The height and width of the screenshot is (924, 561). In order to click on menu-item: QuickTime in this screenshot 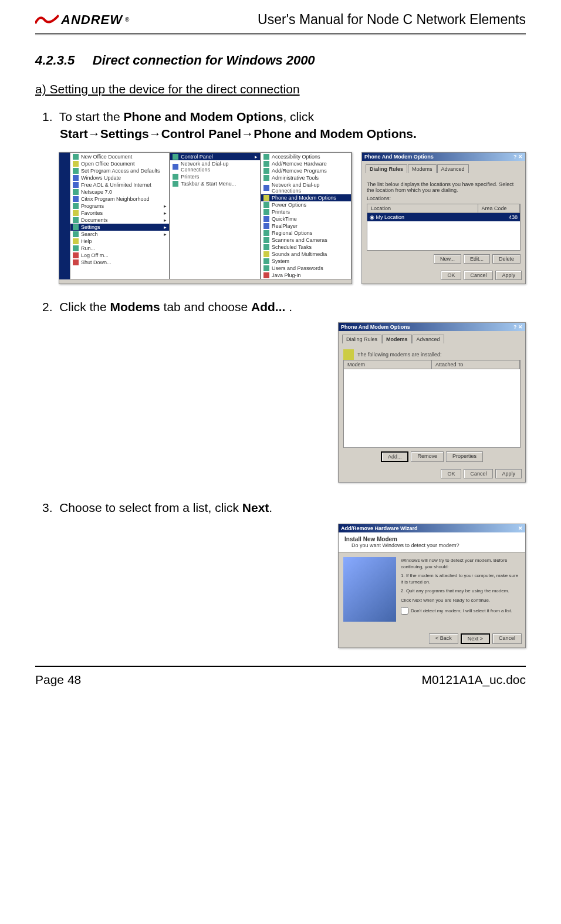, I will do `click(306, 219)`.